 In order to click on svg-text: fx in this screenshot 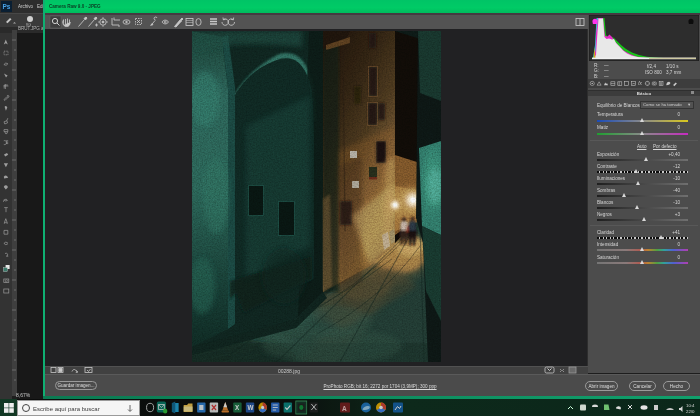, I will do `click(640, 84)`.